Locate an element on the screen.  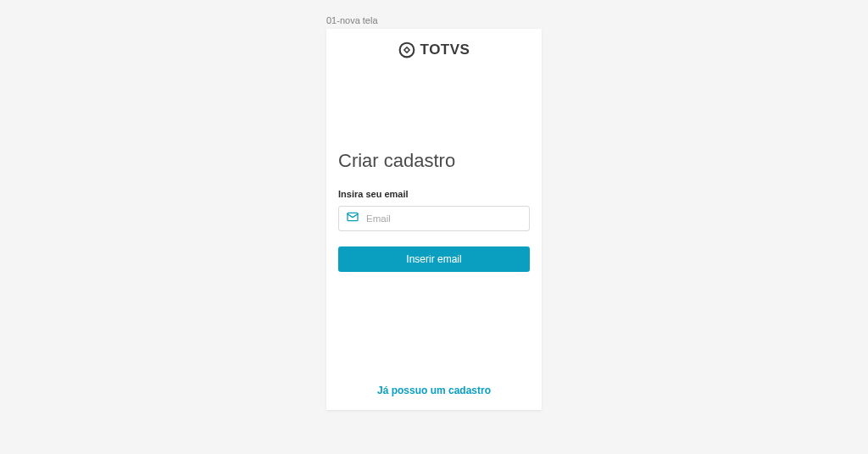
totvs-logo-icon is located at coordinates (407, 50).